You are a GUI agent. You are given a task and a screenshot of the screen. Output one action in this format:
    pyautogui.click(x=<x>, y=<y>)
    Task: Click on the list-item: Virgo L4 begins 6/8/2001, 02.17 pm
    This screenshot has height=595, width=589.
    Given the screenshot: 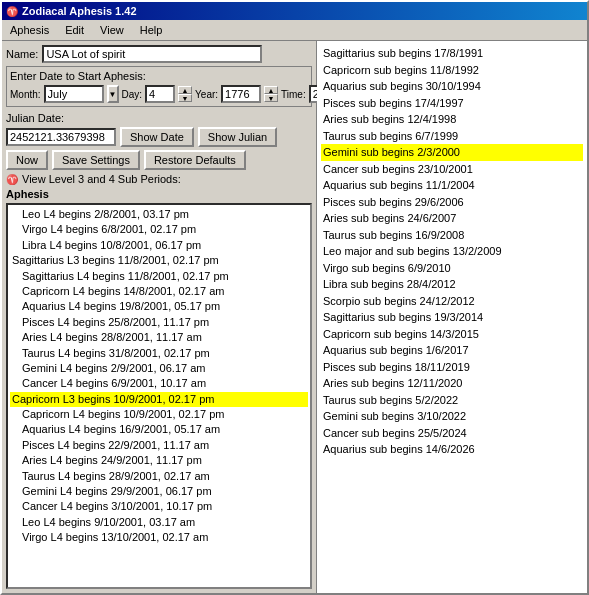 What is the action you would take?
    pyautogui.click(x=159, y=230)
    